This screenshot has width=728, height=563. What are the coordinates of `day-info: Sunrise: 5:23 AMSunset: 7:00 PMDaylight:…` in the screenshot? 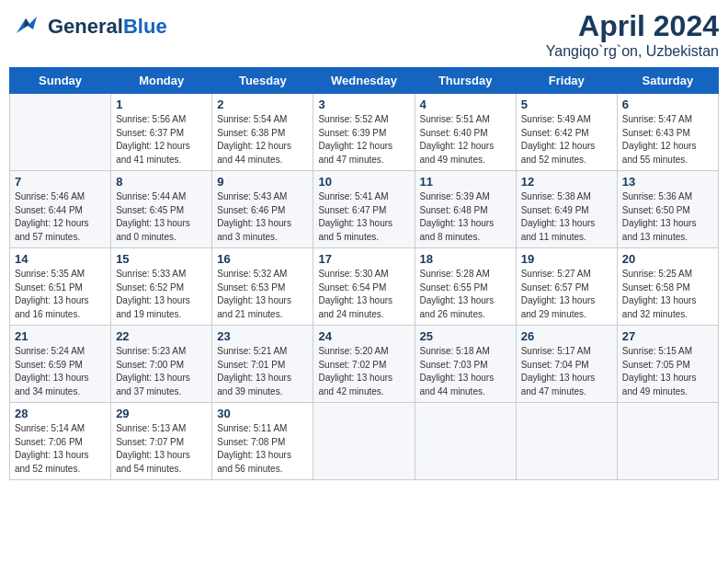 It's located at (162, 372).